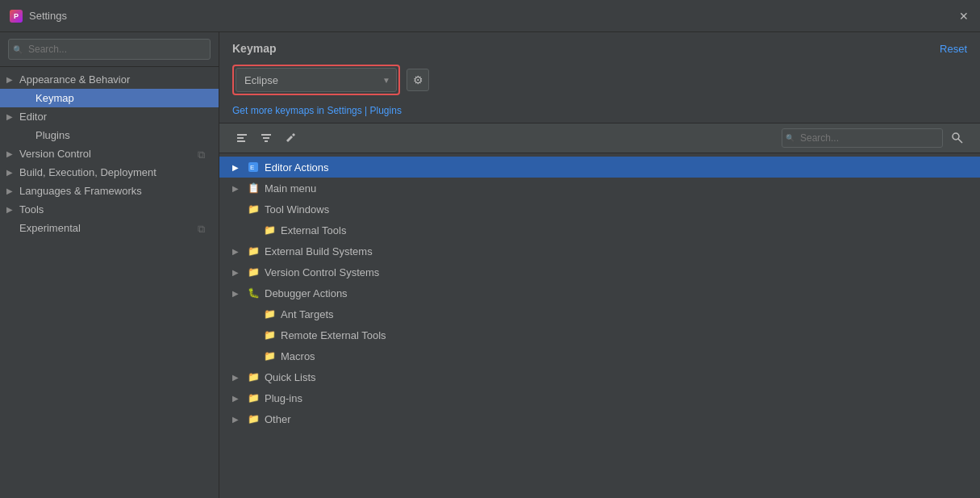  Describe the element at coordinates (253, 167) in the screenshot. I see `editor-actions-icon: E` at that location.